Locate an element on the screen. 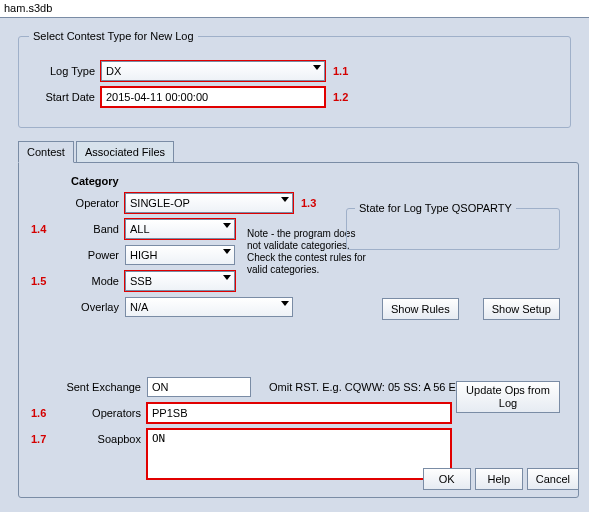 The width and height of the screenshot is (589, 512). operator-select: SINGLE-OP is located at coordinates (209, 203).